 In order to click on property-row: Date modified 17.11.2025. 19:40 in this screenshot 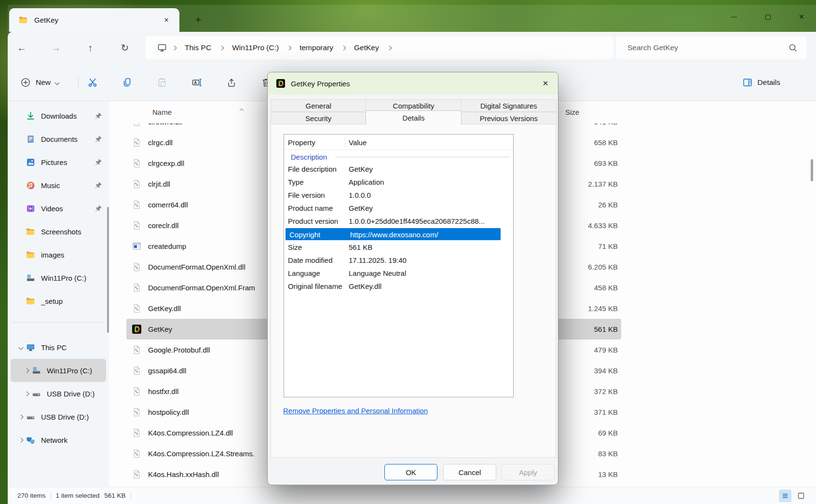, I will do `click(398, 260)`.